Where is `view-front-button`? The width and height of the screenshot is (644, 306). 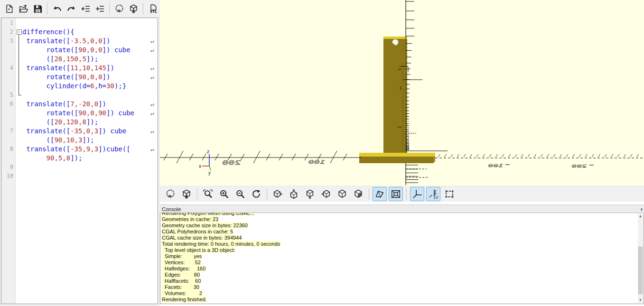 view-front-button is located at coordinates (342, 194).